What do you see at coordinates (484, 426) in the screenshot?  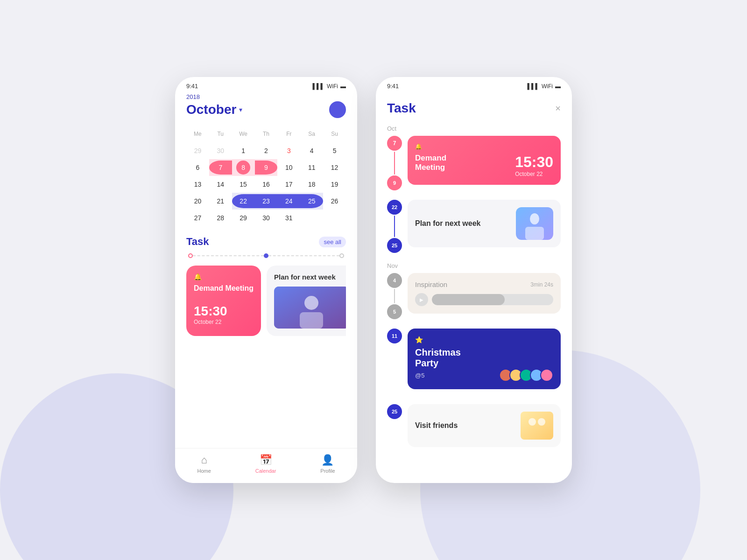 I see `card-visit-friends: Visit friends` at bounding box center [484, 426].